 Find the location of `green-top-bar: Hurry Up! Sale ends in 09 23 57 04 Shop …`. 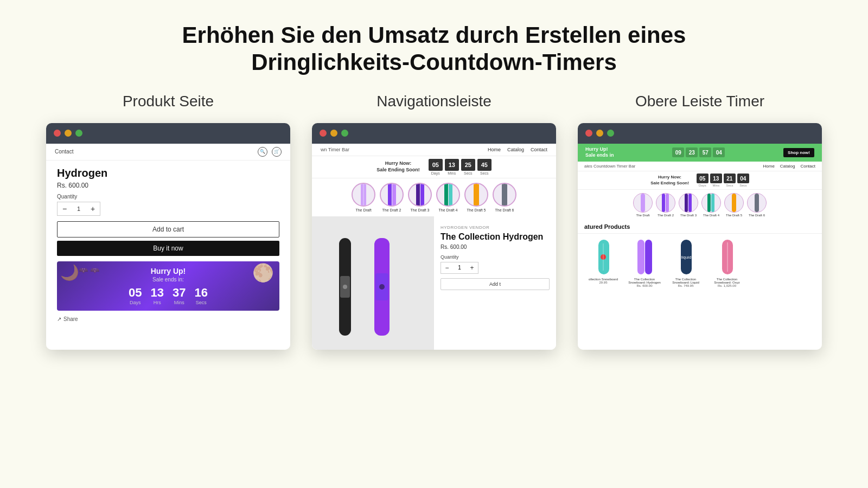

green-top-bar: Hurry Up! Sale ends in 09 23 57 04 Shop … is located at coordinates (700, 153).